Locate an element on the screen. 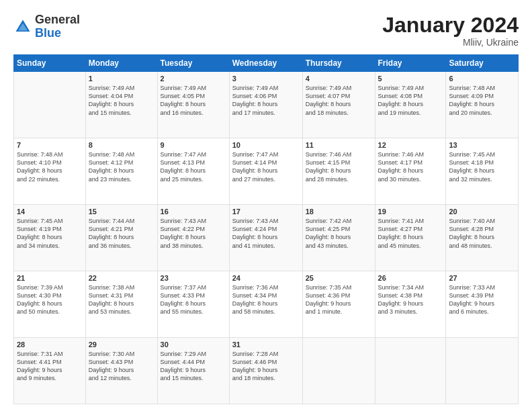  day-info: Sunrise: 7:31 AMSunset: 4:41 PMDaylight:… is located at coordinates (50, 367).